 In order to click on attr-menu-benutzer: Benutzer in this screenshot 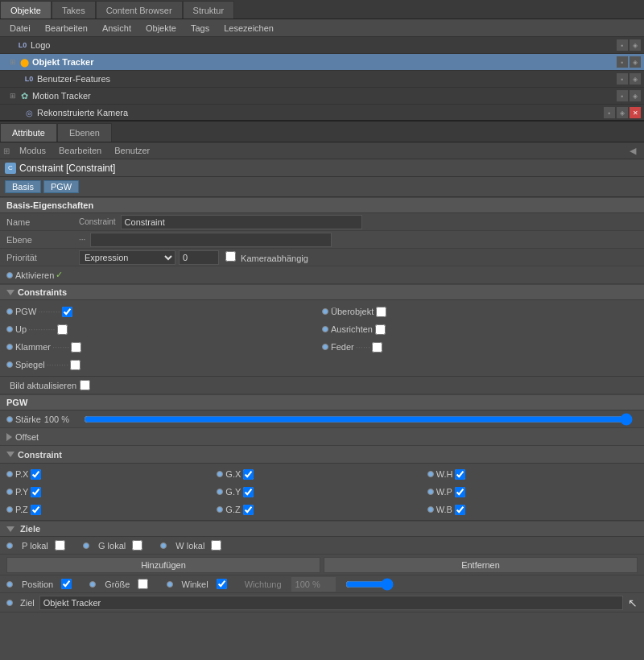, I will do `click(132, 151)`.